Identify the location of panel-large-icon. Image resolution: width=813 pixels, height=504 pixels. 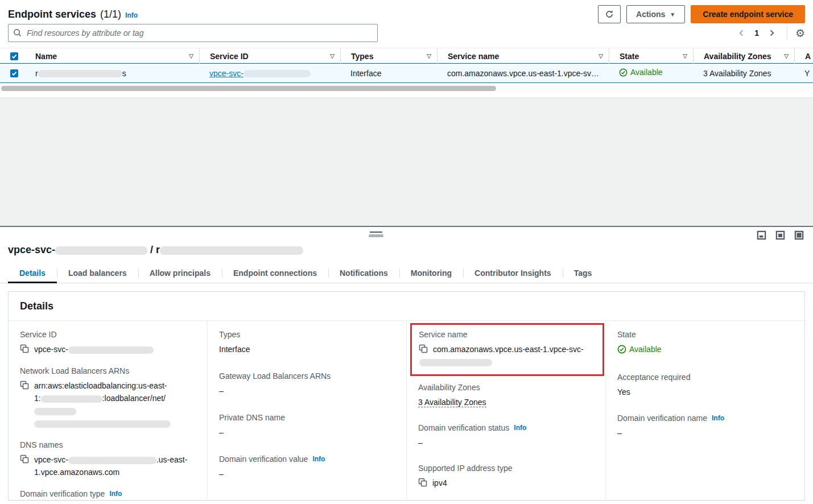
(799, 236).